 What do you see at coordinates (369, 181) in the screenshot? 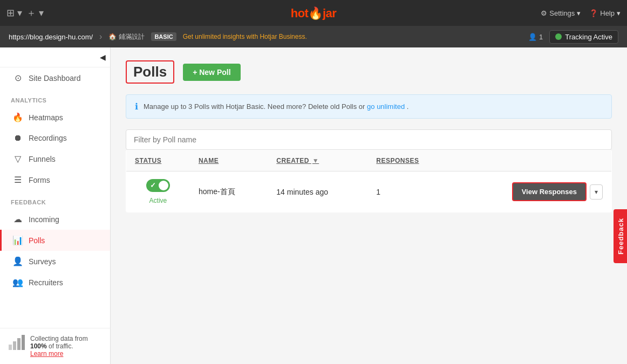
I see `polls-table: STATUS NAME CREATED ▼ RESPONSES` at bounding box center [369, 181].